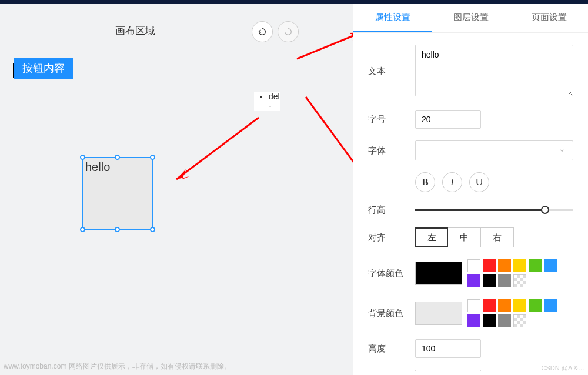  I want to click on panel-tabs: 属性设置 图层设置 页面设置, so click(470, 18).